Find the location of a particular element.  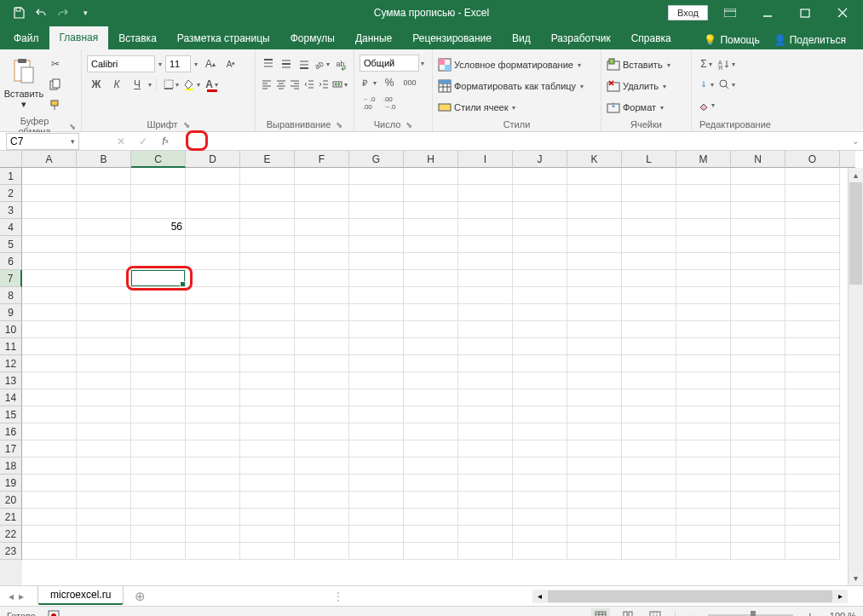

col-header-K: K is located at coordinates (595, 159).